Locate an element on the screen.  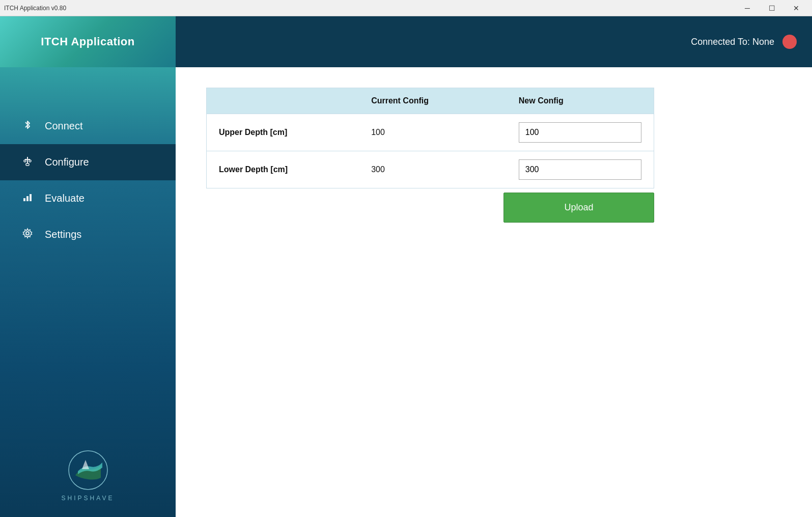
sidebar-title: ITCH Application is located at coordinates (88, 42).